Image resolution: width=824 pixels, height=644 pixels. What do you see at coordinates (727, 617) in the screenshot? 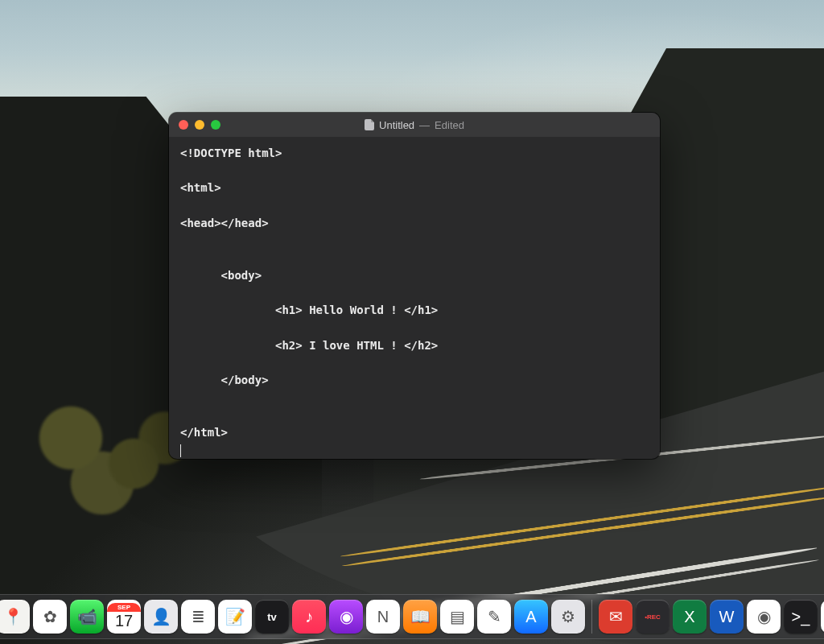
I see `dock-app-word: W` at bounding box center [727, 617].